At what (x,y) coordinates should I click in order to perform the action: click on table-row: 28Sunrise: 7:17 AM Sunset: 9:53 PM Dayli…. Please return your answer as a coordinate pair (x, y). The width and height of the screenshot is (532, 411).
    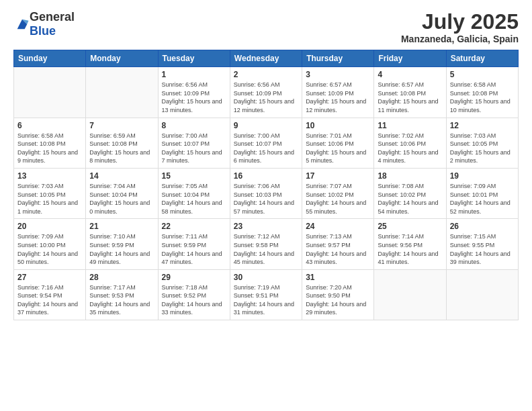
    Looking at the image, I should click on (122, 294).